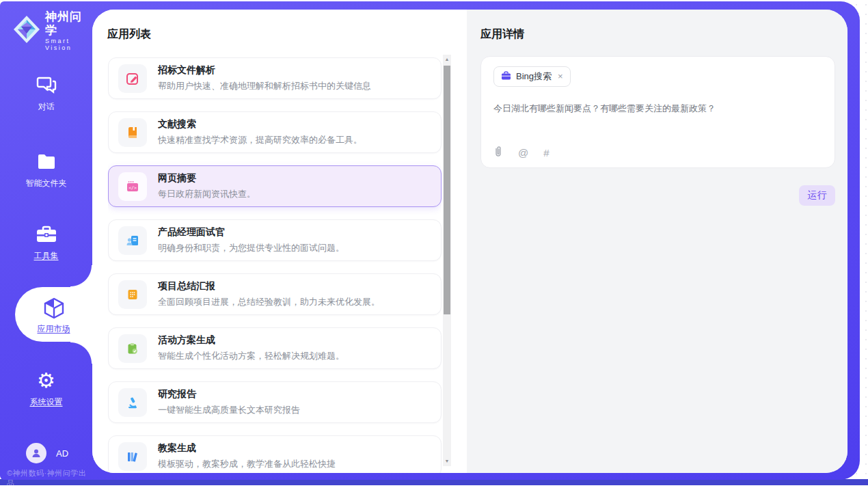  I want to click on prompt-card: Bing搜索 × 今日湖北有哪些新闻要点？有哪些需要关注的最新政策？ @ #, so click(657, 112).